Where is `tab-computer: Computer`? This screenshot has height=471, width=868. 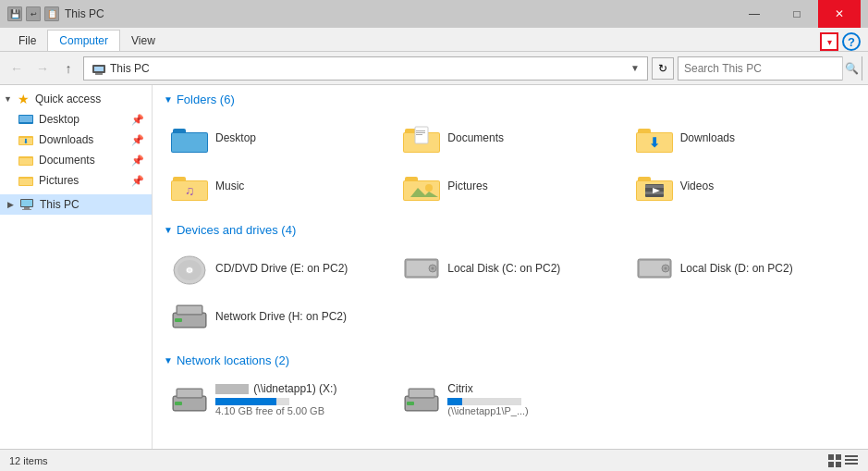
tab-computer: Computer is located at coordinates (83, 41).